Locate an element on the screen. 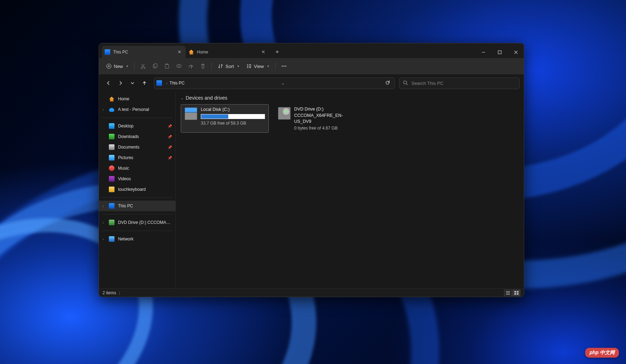 Image resolution: width=626 pixels, height=364 pixels. new-tab-button: ＋ is located at coordinates (277, 52).